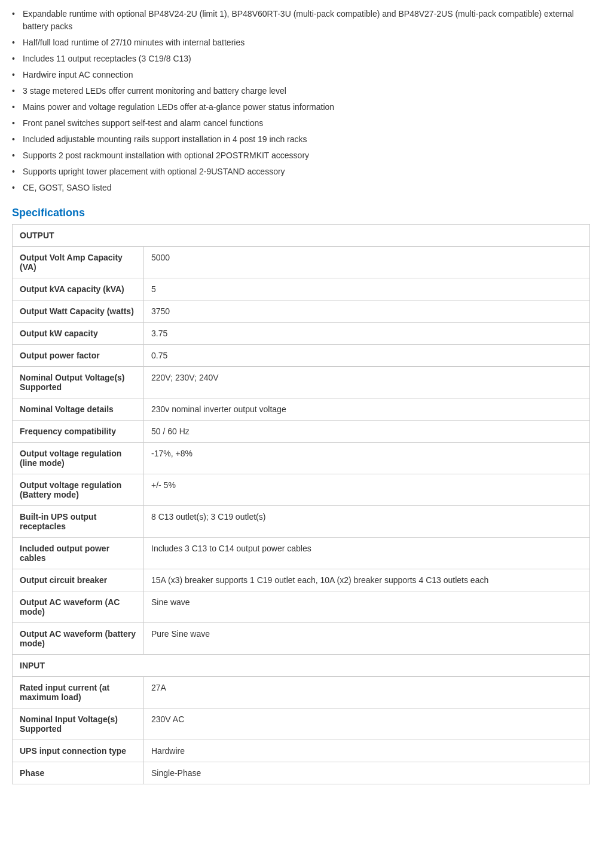 The height and width of the screenshot is (868, 602). I want to click on spec-label: Output AC waveform (battery mode), so click(78, 639).